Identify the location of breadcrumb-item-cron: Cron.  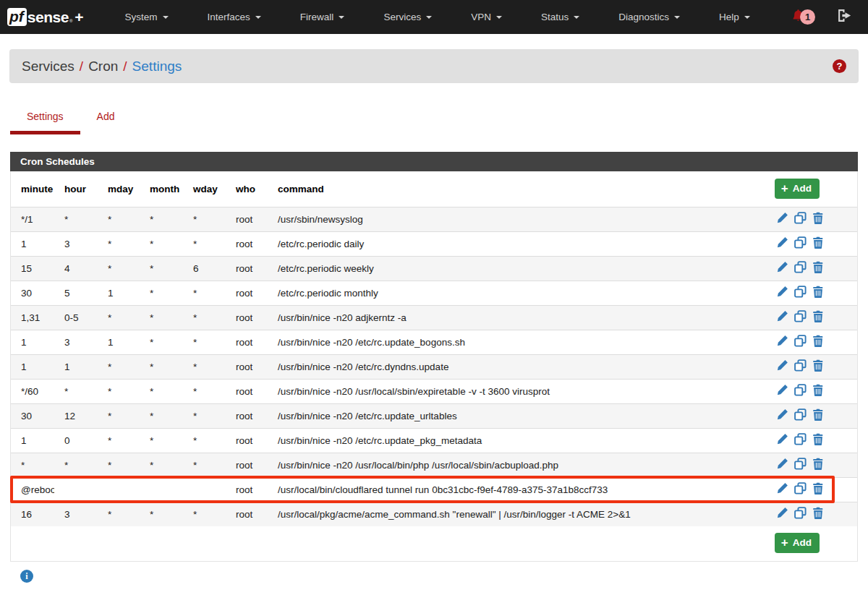
(103, 67).